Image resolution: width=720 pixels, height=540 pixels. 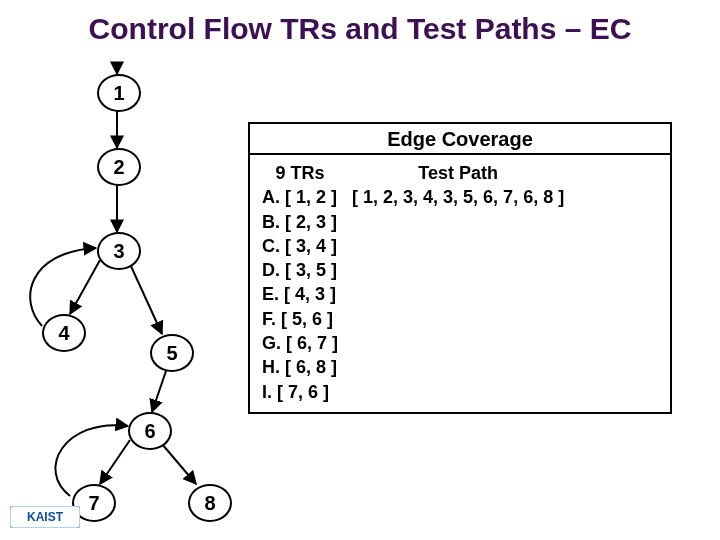 What do you see at coordinates (118, 168) in the screenshot?
I see `node-label: 2` at bounding box center [118, 168].